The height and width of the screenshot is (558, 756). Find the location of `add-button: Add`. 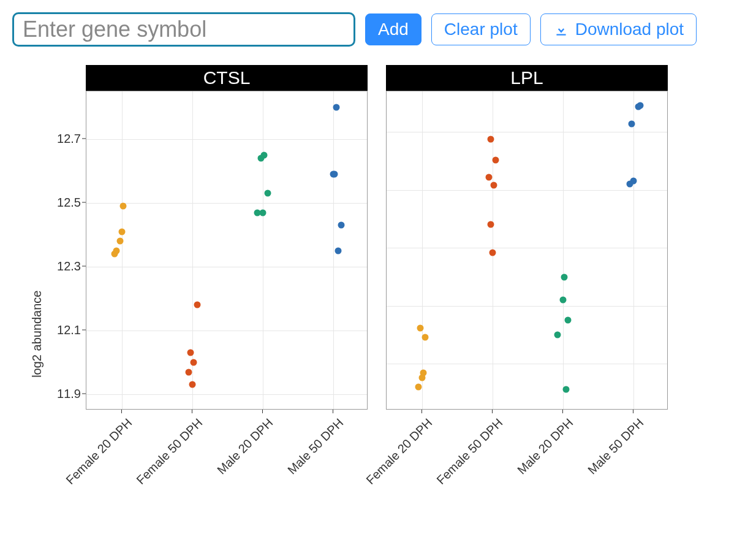

add-button: Add is located at coordinates (393, 29).